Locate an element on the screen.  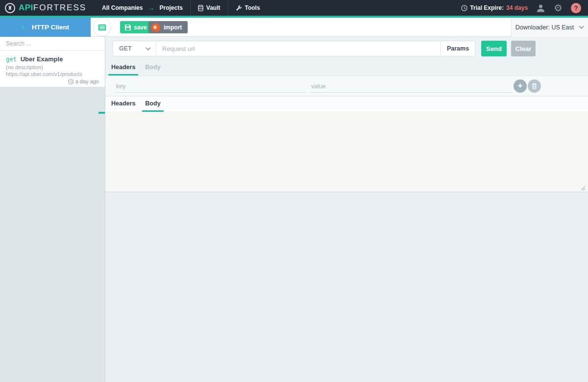
method-select: GET is located at coordinates (135, 49).